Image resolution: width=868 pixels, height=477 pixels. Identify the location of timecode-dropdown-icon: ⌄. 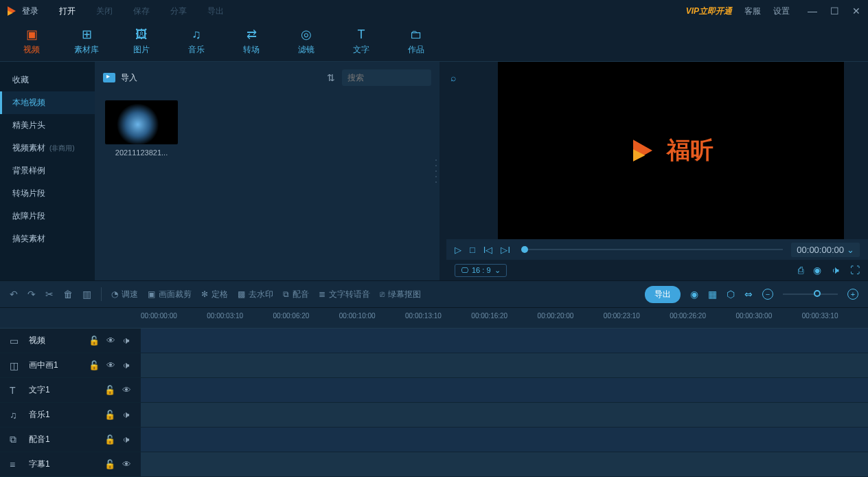
(850, 250).